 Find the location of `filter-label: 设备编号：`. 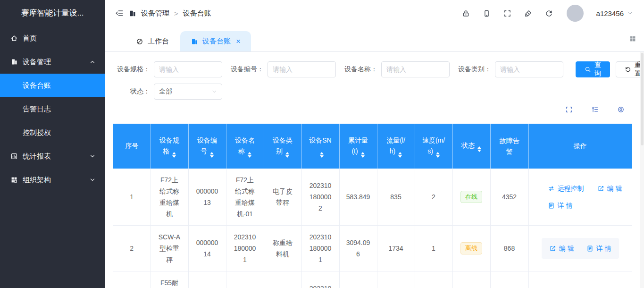

filter-label: 设备编号： is located at coordinates (246, 69).